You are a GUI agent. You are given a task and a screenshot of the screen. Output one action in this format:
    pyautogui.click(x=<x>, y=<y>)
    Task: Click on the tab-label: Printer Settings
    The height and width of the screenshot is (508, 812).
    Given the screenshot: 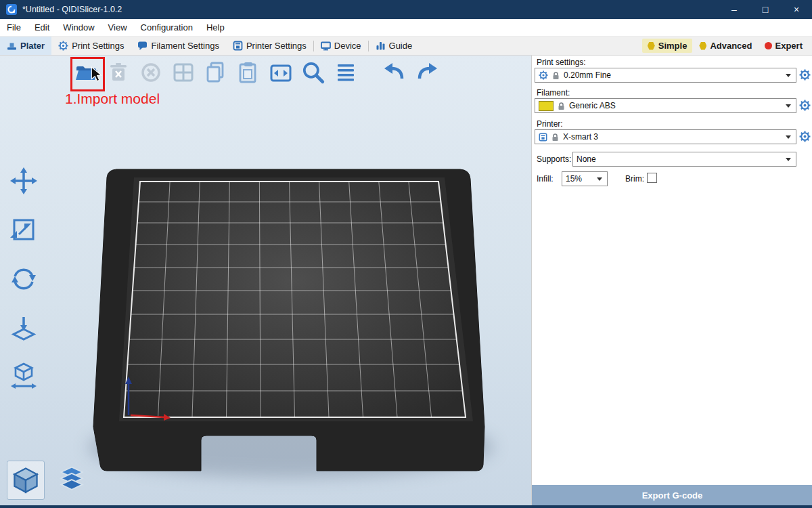 What is the action you would take?
    pyautogui.click(x=276, y=46)
    